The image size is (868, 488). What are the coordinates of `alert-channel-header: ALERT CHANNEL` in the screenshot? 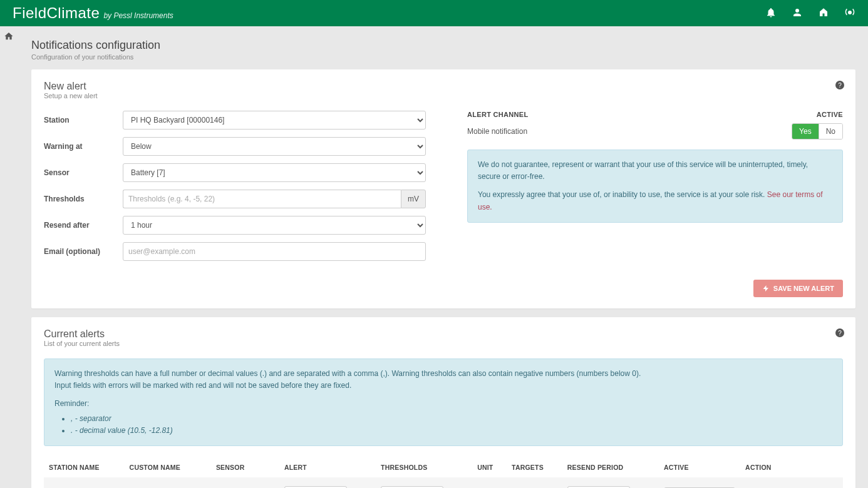 It's located at (642, 114).